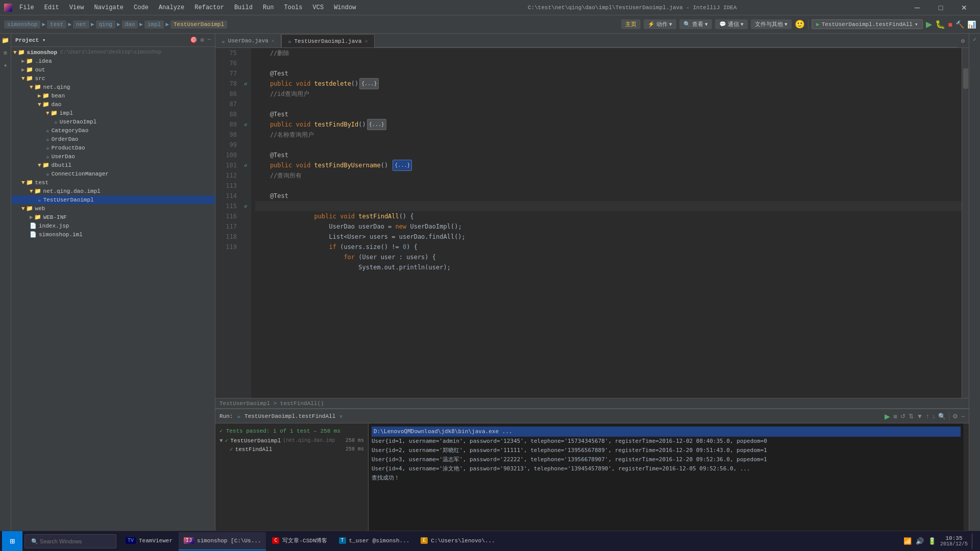  I want to click on tree-item-out: ▶ 📁 out, so click(113, 69).